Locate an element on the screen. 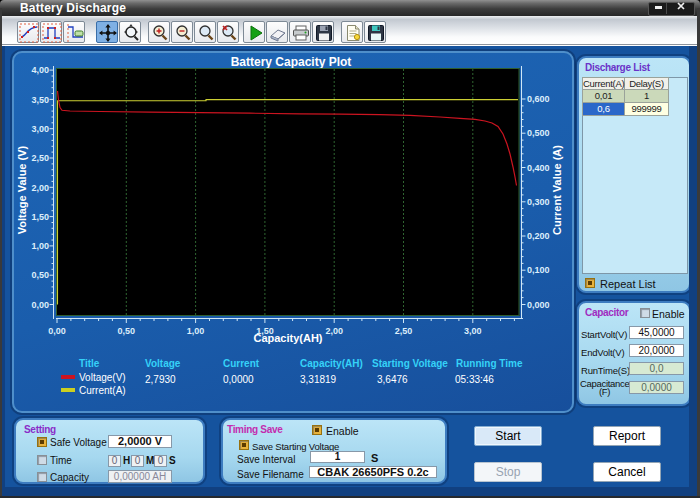 Image resolution: width=700 pixels, height=498 pixels. svg-text: 0,100 is located at coordinates (538, 270).